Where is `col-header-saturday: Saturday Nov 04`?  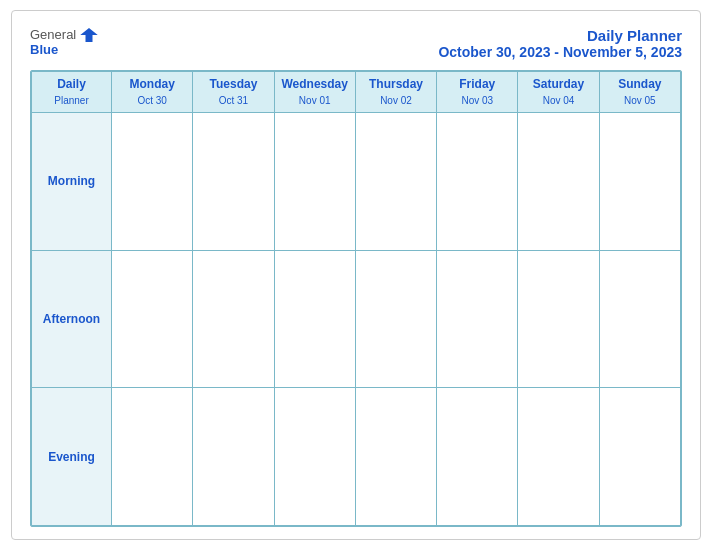 col-header-saturday: Saturday Nov 04 is located at coordinates (558, 92).